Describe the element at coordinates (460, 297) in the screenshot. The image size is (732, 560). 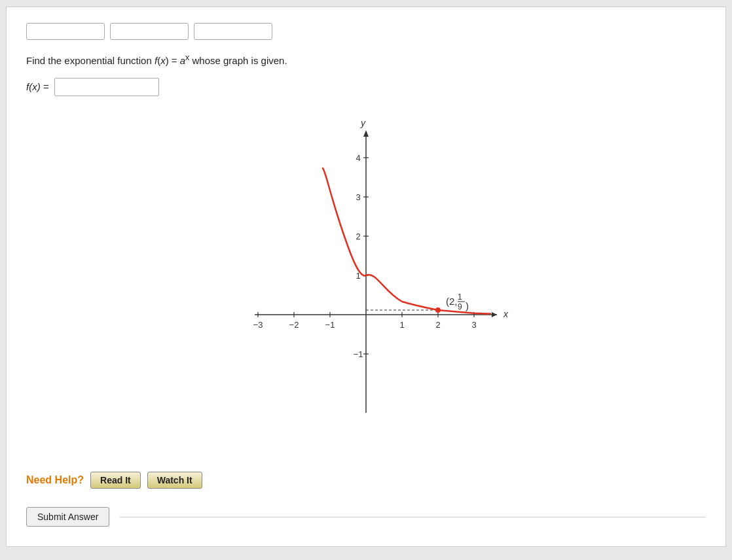
I see `svg-text: 1` at that location.